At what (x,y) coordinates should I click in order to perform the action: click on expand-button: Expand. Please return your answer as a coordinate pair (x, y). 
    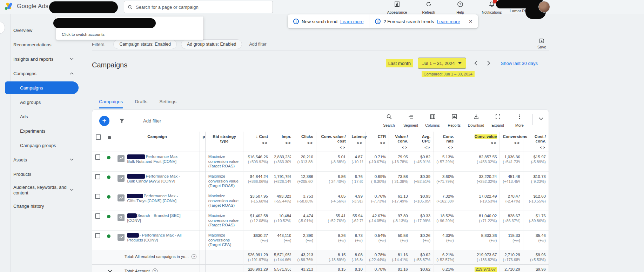
    Looking at the image, I should click on (498, 120).